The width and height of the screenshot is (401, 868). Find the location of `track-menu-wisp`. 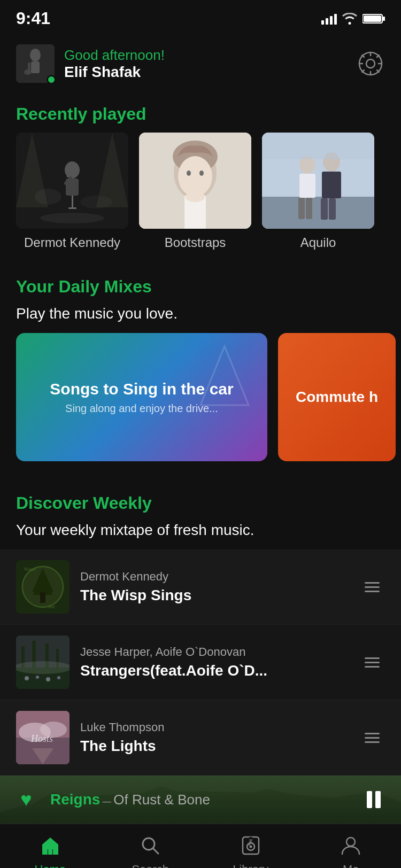

track-menu-wisp is located at coordinates (372, 587).